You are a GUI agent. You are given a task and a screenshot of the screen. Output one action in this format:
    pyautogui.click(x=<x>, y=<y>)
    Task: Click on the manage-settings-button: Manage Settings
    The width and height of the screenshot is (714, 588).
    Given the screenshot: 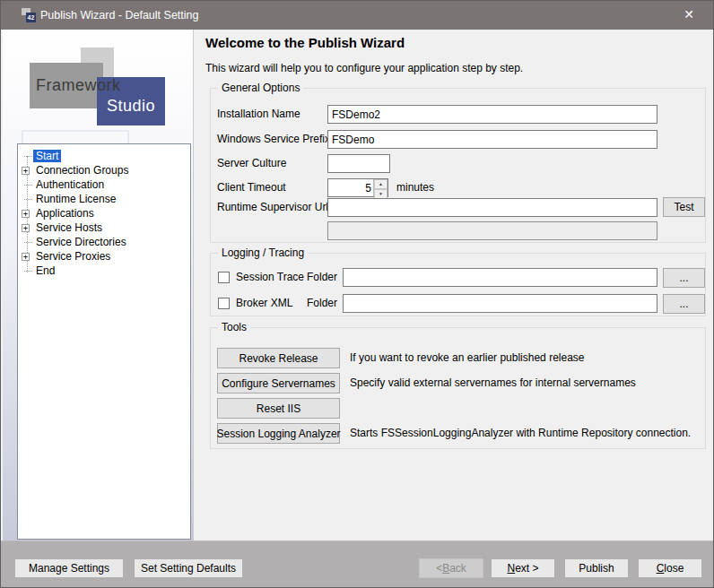 What is the action you would take?
    pyautogui.click(x=69, y=568)
    